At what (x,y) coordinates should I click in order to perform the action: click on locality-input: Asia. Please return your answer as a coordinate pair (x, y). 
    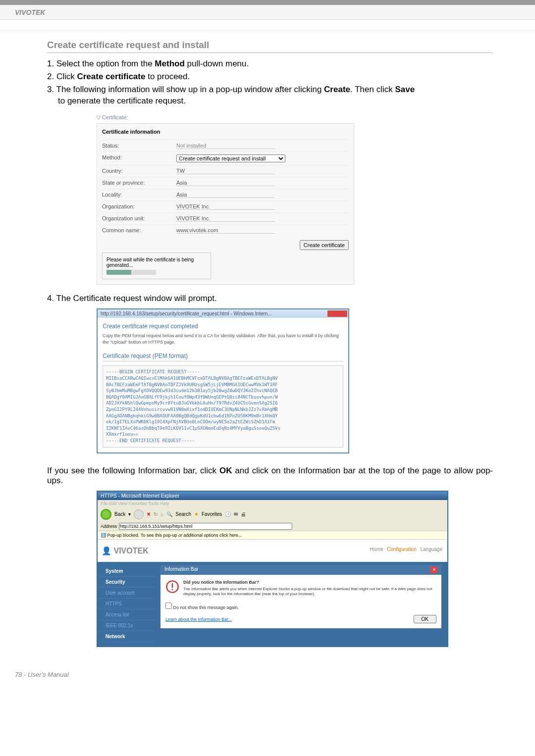
    Looking at the image, I should click on (226, 195).